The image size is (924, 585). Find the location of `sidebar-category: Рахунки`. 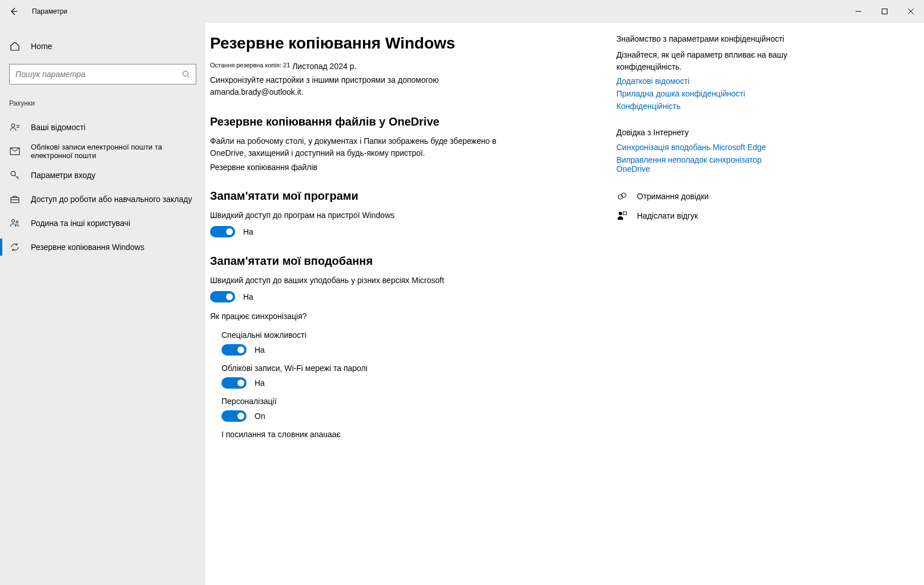

sidebar-category: Рахунки is located at coordinates (103, 105).